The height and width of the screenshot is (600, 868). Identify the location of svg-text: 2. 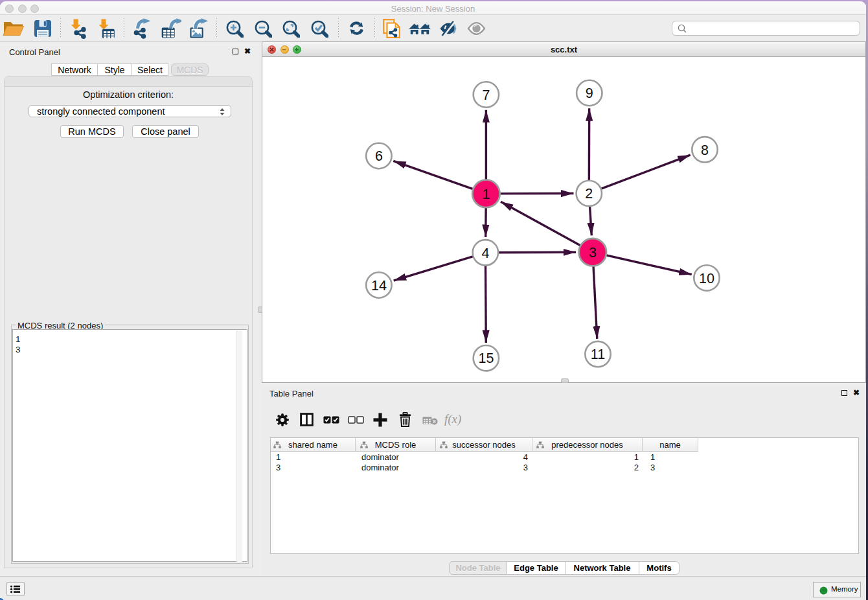
(589, 194).